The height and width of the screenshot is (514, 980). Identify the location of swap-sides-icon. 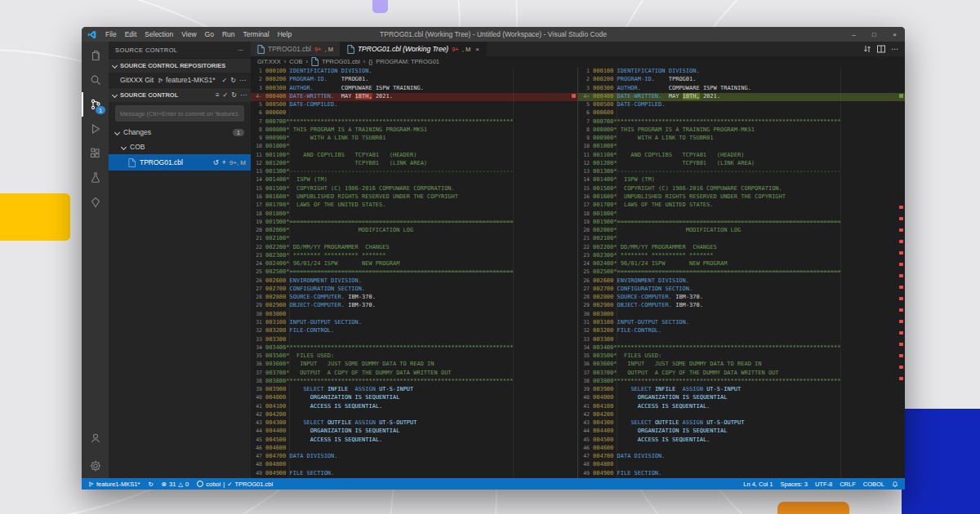
(867, 49).